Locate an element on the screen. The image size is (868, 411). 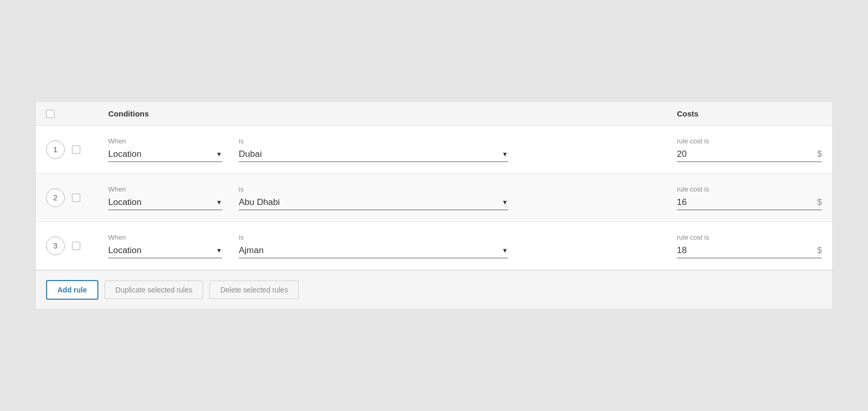
duplicate-rules-button: Duplicate selected rules is located at coordinates (154, 290).